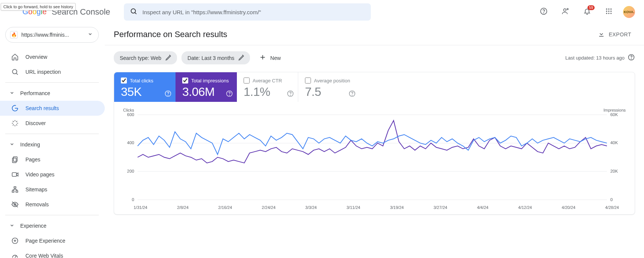  I want to click on browser-tooltip: Click to go forward, hold to see history, so click(38, 7).